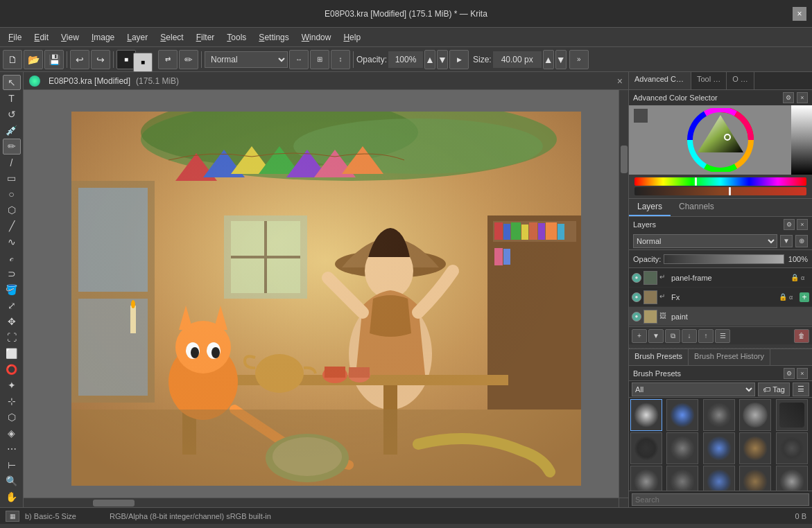 The image size is (812, 528). Describe the element at coordinates (805, 278) in the screenshot. I see `layer-alpha-panel-frame: α` at that location.